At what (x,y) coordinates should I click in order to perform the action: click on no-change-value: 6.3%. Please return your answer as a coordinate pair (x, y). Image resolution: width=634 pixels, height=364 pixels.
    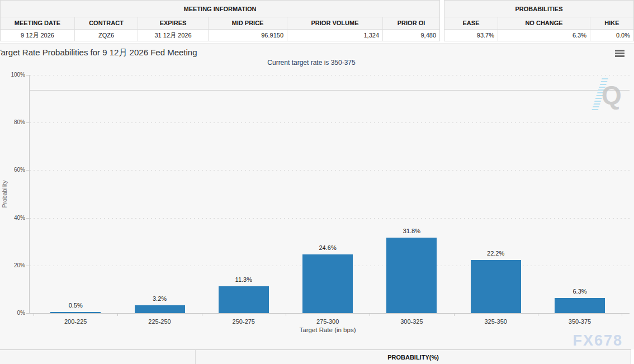
    Looking at the image, I should click on (545, 35).